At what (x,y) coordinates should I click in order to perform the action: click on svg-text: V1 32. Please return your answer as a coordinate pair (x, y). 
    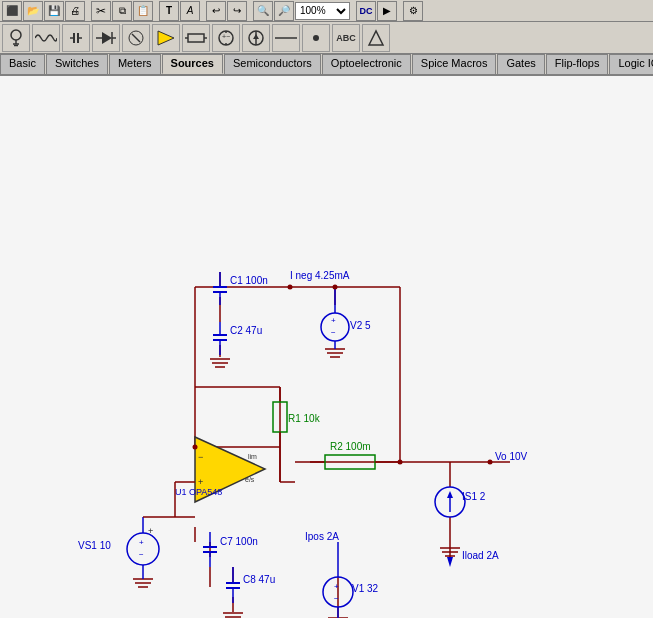
    Looking at the image, I should click on (366, 588).